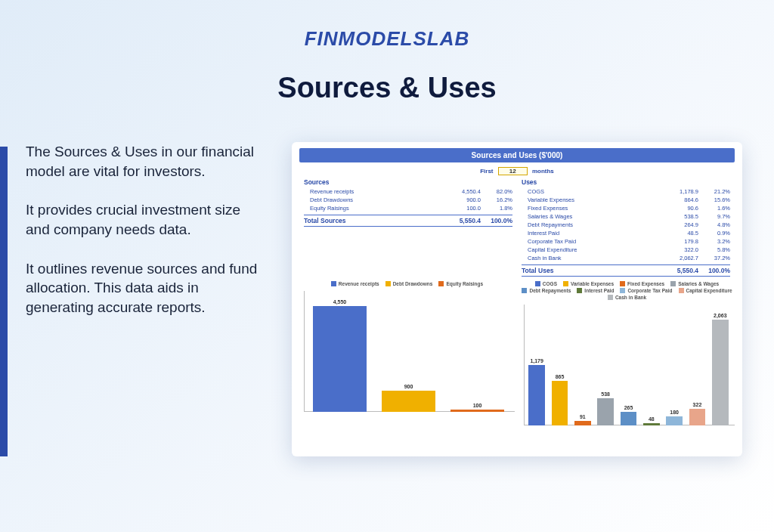 This screenshot has width=774, height=532. What do you see at coordinates (512, 171) in the screenshot?
I see `period-input: 12` at bounding box center [512, 171].